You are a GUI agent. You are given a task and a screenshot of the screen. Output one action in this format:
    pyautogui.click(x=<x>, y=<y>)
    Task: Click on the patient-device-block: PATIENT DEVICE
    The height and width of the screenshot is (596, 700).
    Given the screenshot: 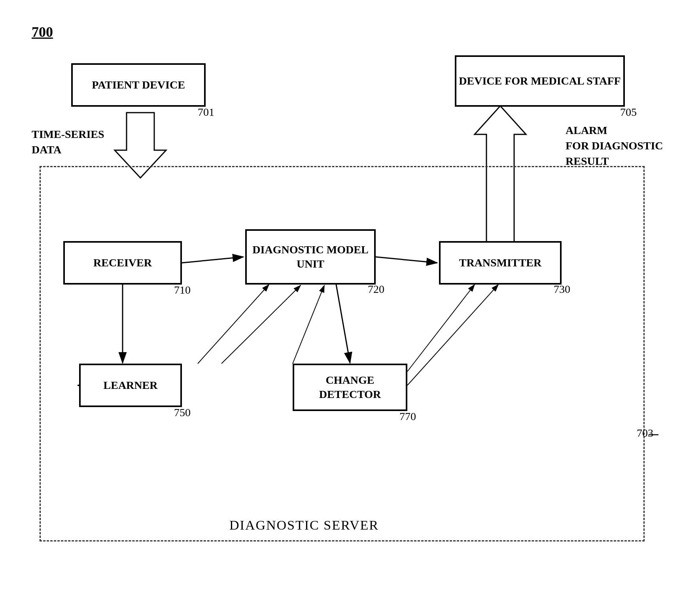 What is the action you would take?
    pyautogui.click(x=138, y=85)
    